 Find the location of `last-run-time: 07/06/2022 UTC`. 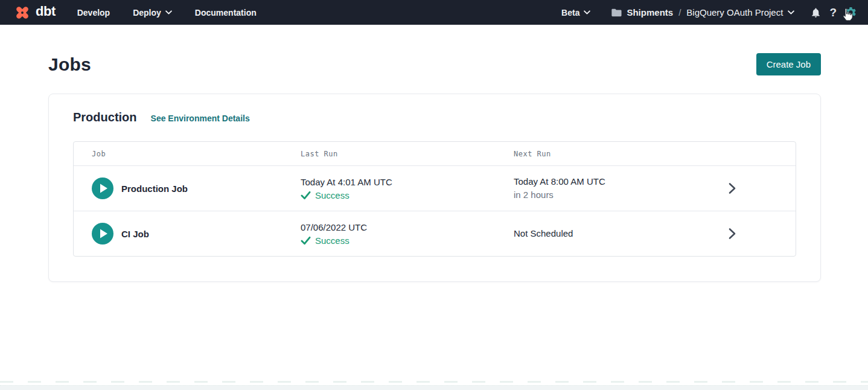

last-run-time: 07/06/2022 UTC is located at coordinates (407, 228).